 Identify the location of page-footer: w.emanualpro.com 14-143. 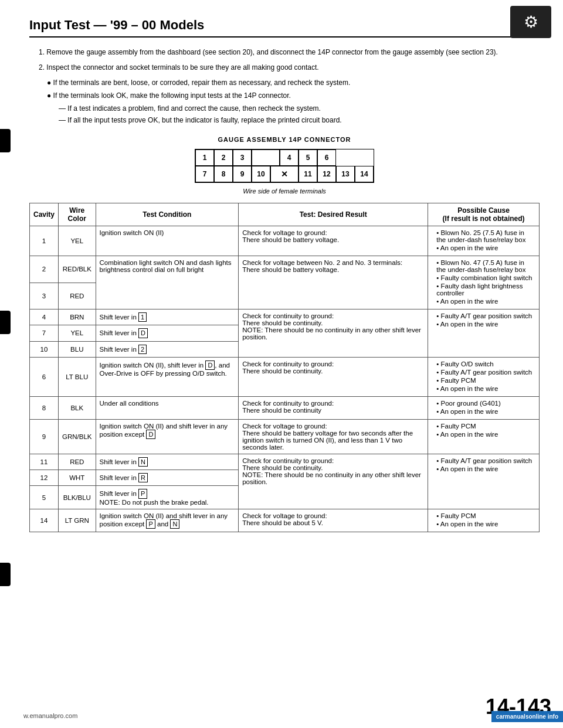
(282, 707).